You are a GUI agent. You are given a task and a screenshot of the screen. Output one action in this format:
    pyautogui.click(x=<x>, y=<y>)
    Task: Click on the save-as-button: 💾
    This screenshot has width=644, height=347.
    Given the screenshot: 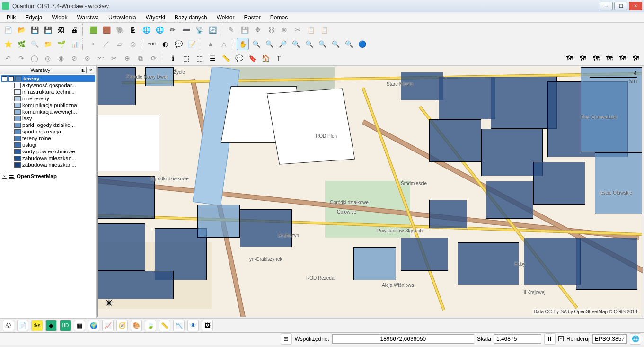 What is the action you would take?
    pyautogui.click(x=48, y=30)
    